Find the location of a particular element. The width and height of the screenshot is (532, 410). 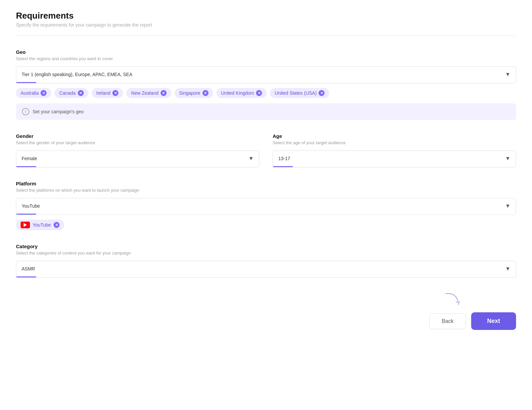

geo-dropdown-value: Tier 1 (english speaking), Europe, APAC,… is located at coordinates (77, 74).